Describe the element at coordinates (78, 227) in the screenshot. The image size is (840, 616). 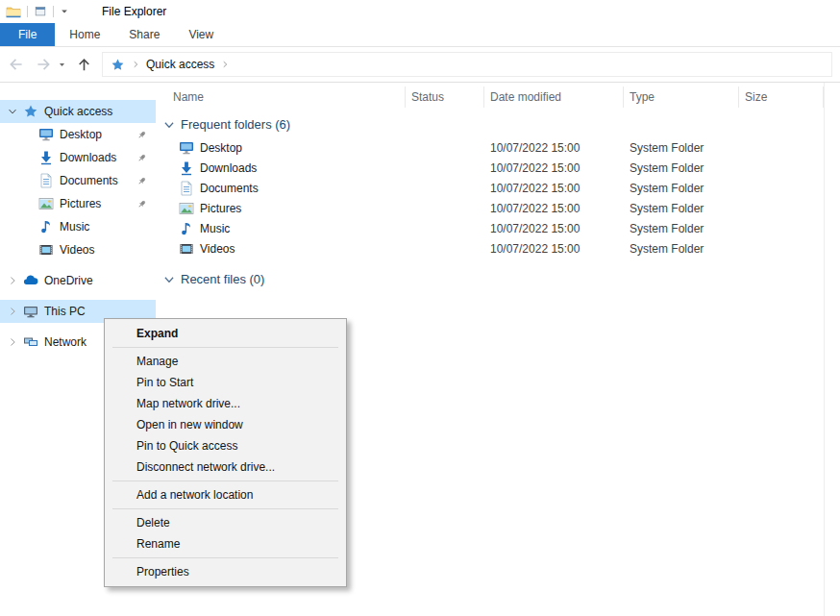
I see `sidebar-item-music: Music` at that location.